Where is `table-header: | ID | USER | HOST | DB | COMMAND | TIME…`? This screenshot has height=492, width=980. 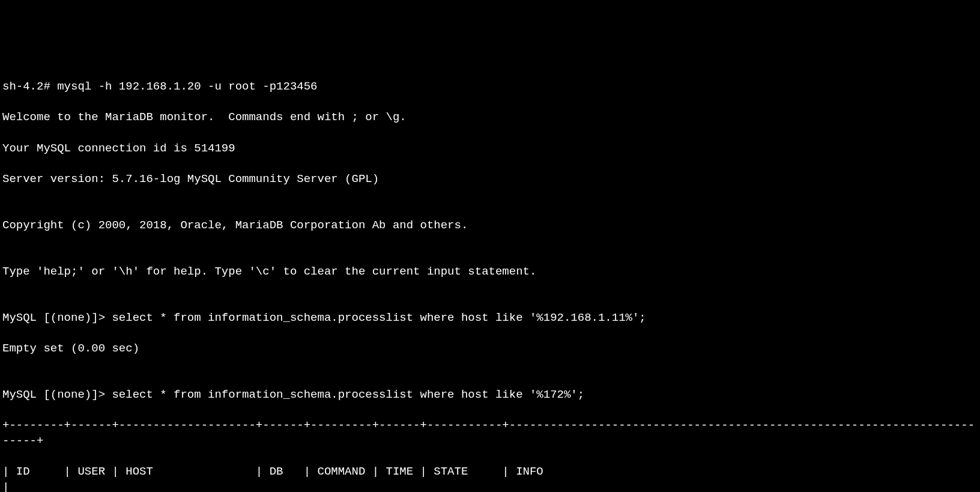
table-header: | ID | USER | HOST | DB | COMMAND | TIME… is located at coordinates (490, 478).